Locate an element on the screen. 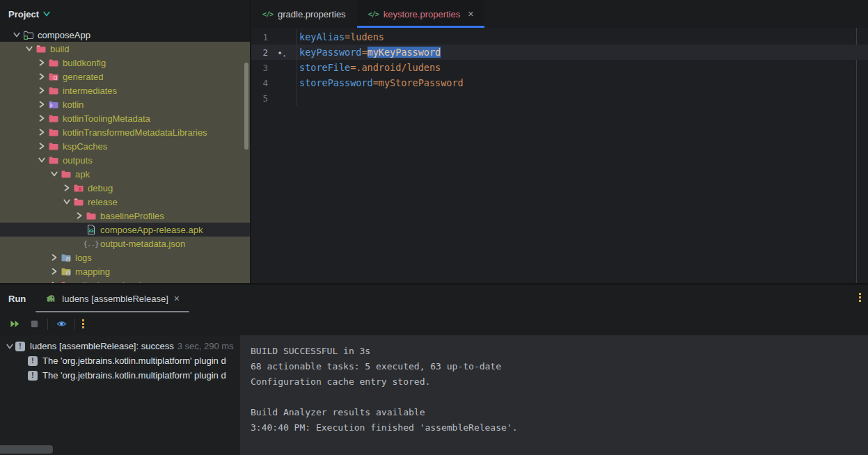 The width and height of the screenshot is (868, 455). more-icon is located at coordinates (84, 324).